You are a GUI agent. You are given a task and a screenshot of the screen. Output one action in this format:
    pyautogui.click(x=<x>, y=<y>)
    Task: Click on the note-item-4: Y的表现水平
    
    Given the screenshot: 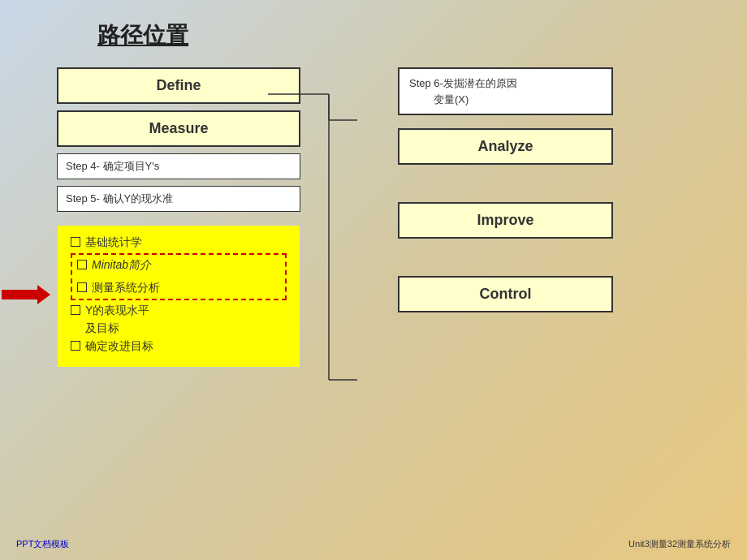 What is the action you would take?
    pyautogui.click(x=179, y=311)
    